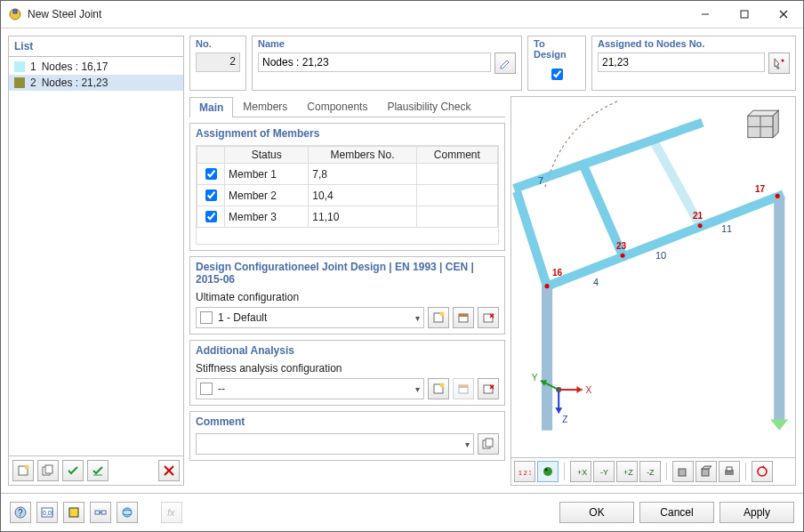  Describe the element at coordinates (171, 512) in the screenshot. I see `svg-text: fx` at that location.